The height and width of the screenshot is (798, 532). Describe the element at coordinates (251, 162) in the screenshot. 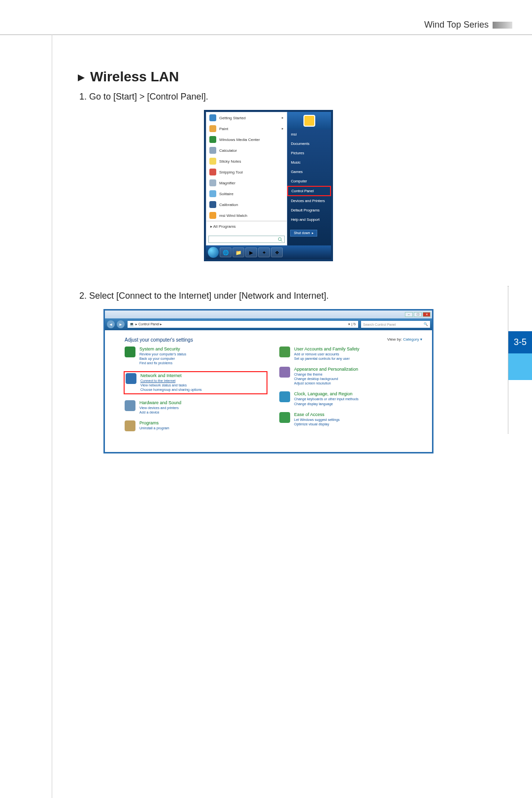

I see `program-label: Sticky Notes` at that location.